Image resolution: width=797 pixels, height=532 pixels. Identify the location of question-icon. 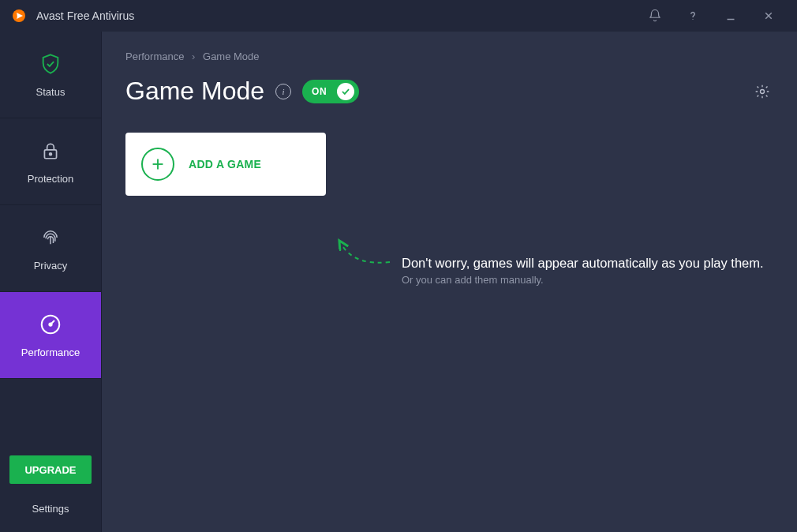
(693, 16).